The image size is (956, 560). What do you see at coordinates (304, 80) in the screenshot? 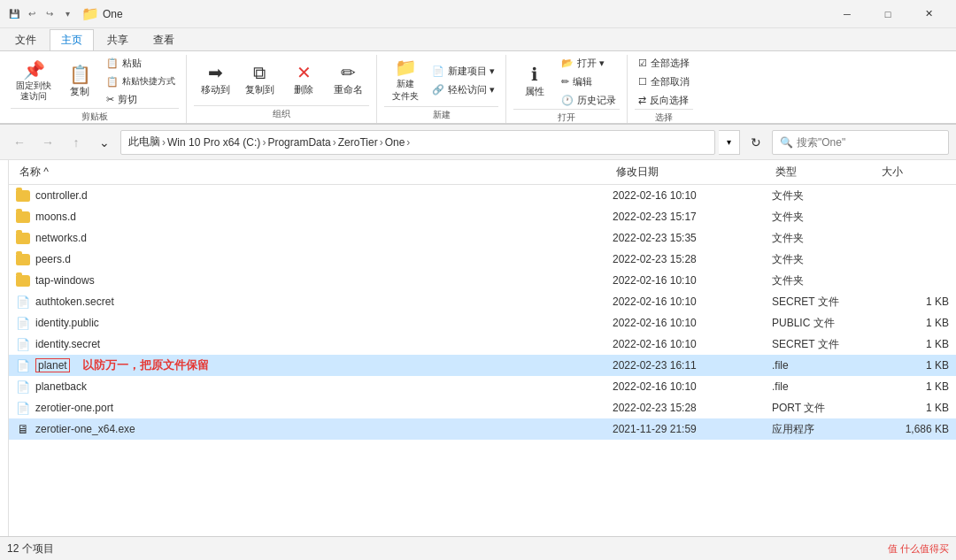
I see `delete-button: ✕ 删除` at bounding box center [304, 80].